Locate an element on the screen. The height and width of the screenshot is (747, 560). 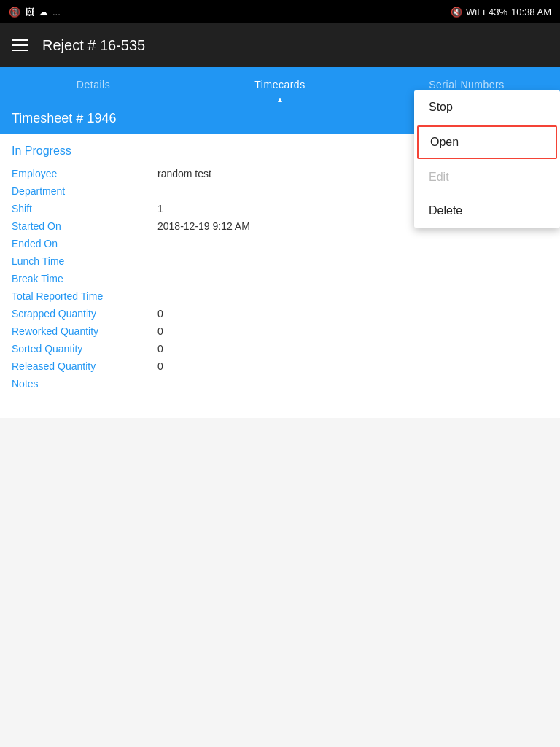
ellipsis-text: ... is located at coordinates (57, 12).